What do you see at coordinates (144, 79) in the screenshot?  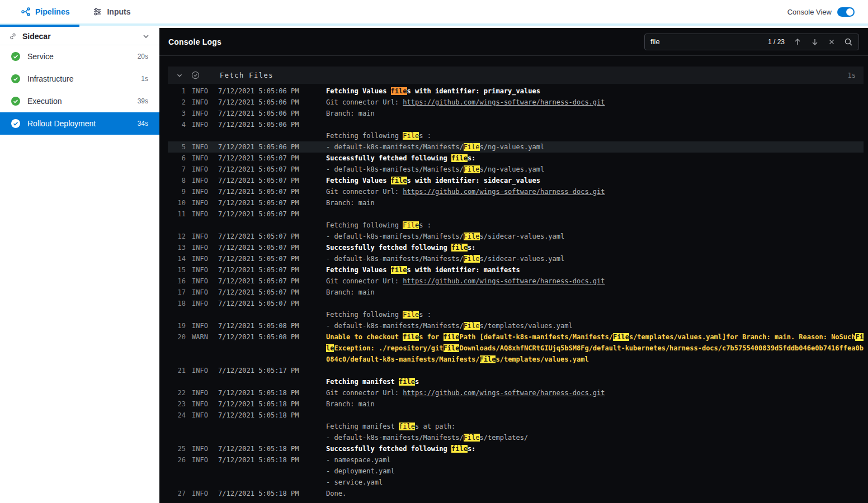 I see `step-duration: 1s` at bounding box center [144, 79].